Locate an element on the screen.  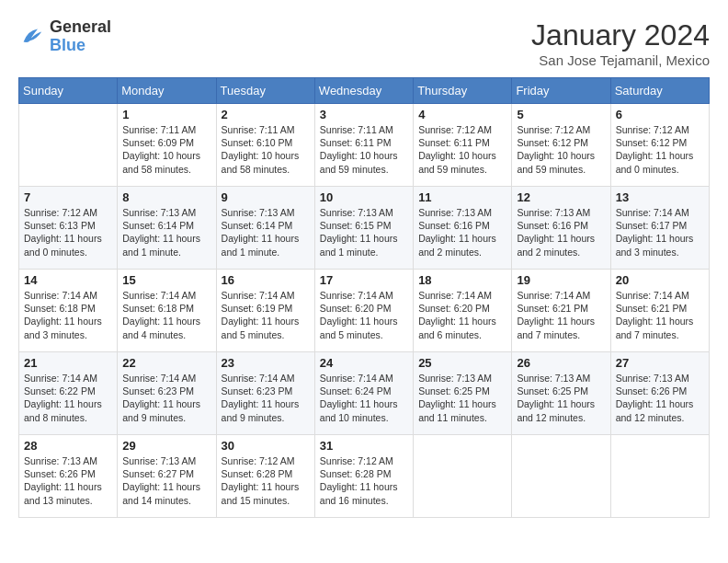
day-number: 17 is located at coordinates (364, 280).